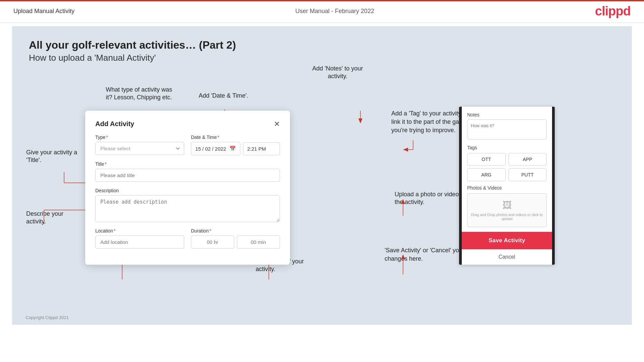  Describe the element at coordinates (188, 172) in the screenshot. I see `title-group: Title*` at that location.